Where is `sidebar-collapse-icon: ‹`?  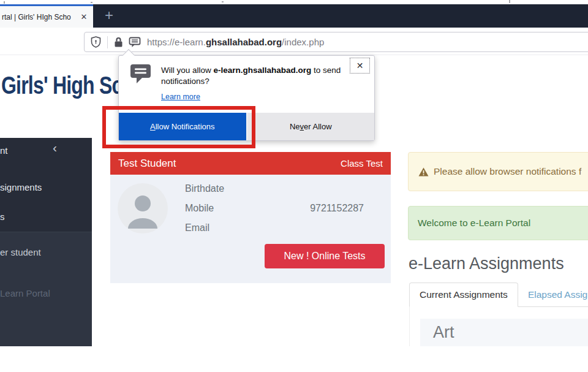 sidebar-collapse-icon: ‹ is located at coordinates (55, 148).